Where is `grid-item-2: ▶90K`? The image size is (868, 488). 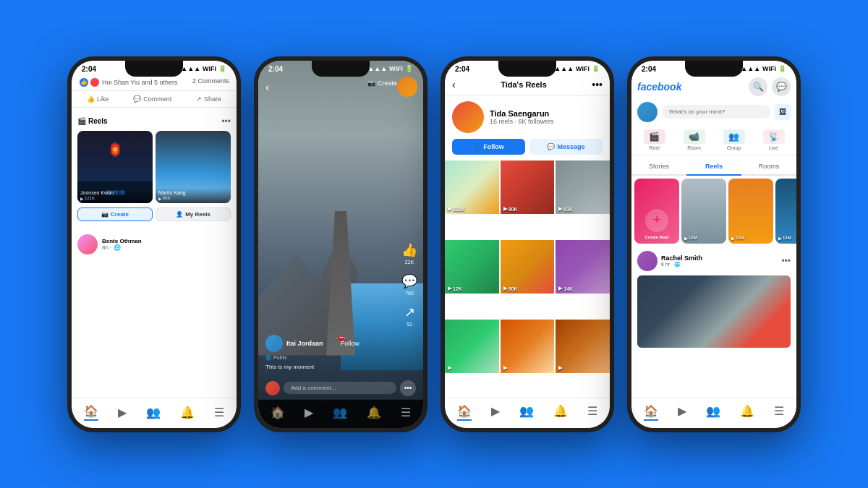 grid-item-2: ▶90K is located at coordinates (528, 188).